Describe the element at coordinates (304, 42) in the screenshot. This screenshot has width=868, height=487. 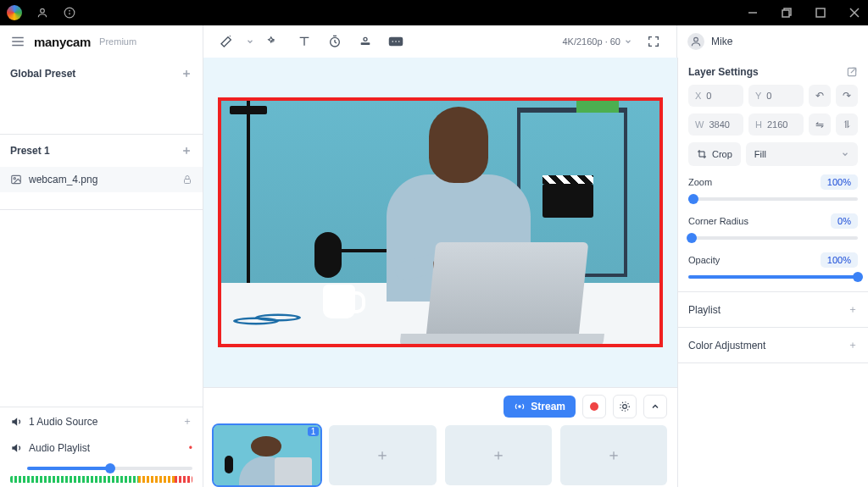
I see `text-icon` at that location.